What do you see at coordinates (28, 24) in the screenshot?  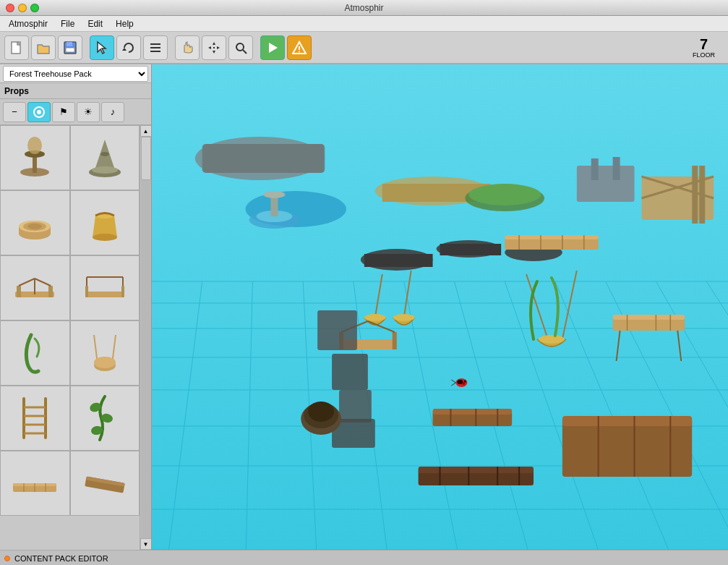 I see `menu-atmosphir: Atmosphir` at bounding box center [28, 24].